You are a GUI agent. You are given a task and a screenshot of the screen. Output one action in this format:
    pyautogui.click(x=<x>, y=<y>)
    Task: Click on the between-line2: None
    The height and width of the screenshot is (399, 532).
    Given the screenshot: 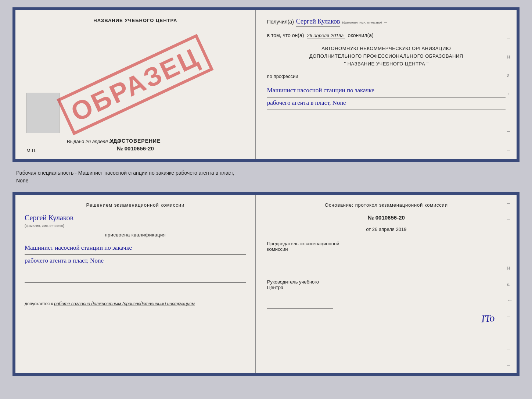 What is the action you would take?
    pyautogui.click(x=266, y=181)
    